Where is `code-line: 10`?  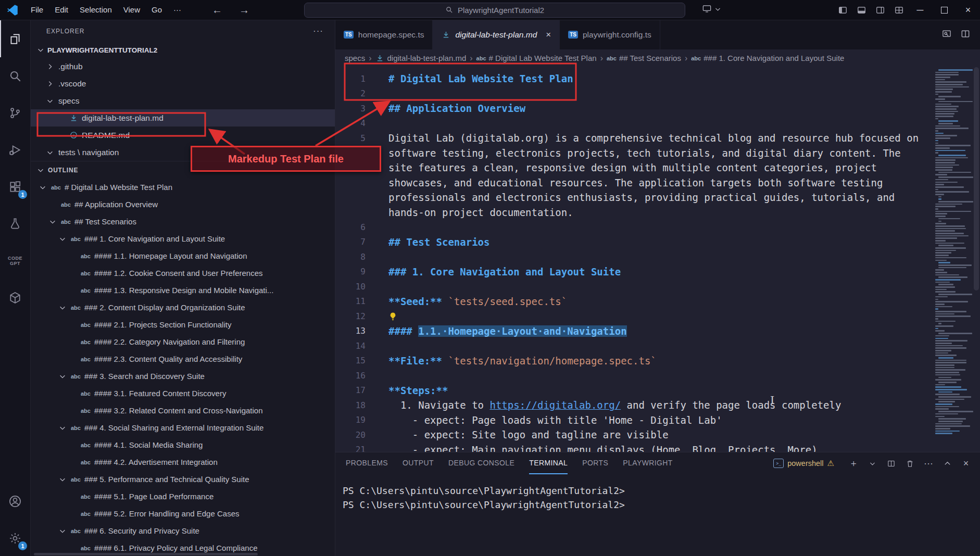 code-line: 10 is located at coordinates (658, 286).